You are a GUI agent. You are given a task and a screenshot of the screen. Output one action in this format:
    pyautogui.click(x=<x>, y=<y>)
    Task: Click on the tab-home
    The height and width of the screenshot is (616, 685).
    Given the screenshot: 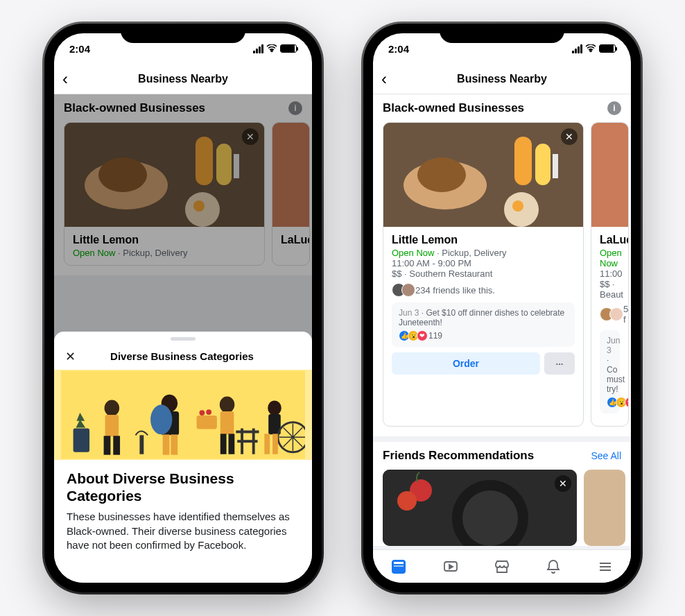 What is the action you would take?
    pyautogui.click(x=399, y=567)
    